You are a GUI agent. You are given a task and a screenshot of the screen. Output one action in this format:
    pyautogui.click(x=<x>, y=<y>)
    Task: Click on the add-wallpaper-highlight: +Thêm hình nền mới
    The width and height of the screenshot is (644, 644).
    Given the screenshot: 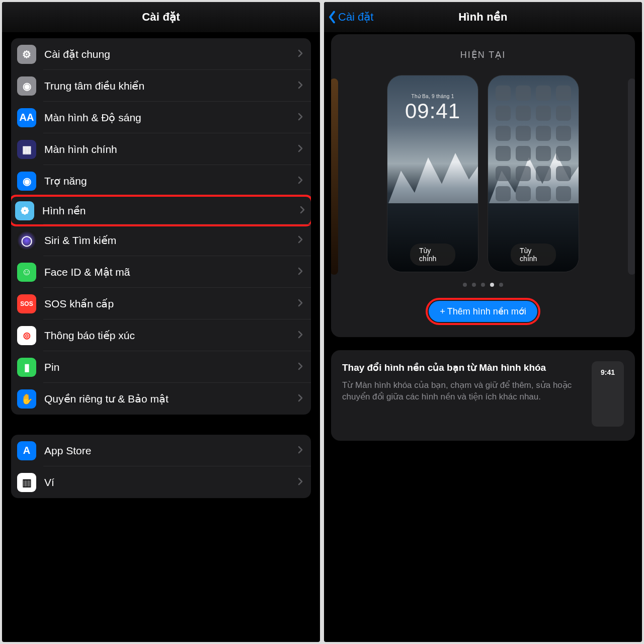 What is the action you would take?
    pyautogui.click(x=483, y=311)
    